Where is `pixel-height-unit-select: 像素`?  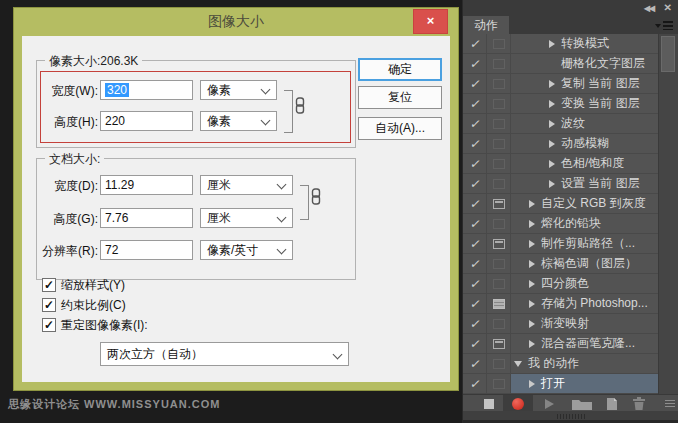 pixel-height-unit-select: 像素 is located at coordinates (238, 121).